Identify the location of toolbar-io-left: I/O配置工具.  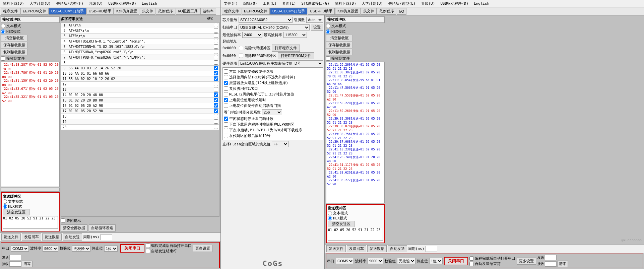
(188, 11).